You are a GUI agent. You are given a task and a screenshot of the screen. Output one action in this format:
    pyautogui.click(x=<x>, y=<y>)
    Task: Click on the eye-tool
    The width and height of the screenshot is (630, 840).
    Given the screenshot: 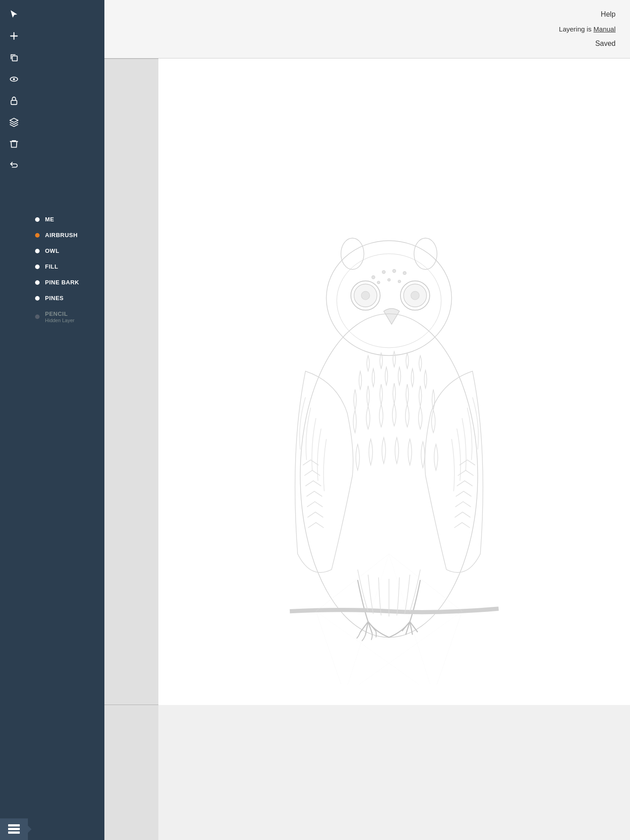 What is the action you would take?
    pyautogui.click(x=14, y=79)
    